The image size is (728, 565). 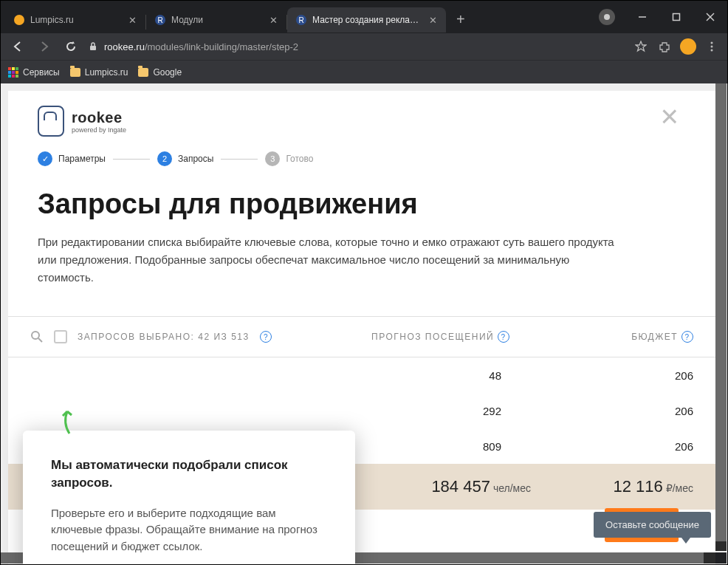 What do you see at coordinates (82, 121) in the screenshot?
I see `brand-logo: rookee powered by Ingate` at bounding box center [82, 121].